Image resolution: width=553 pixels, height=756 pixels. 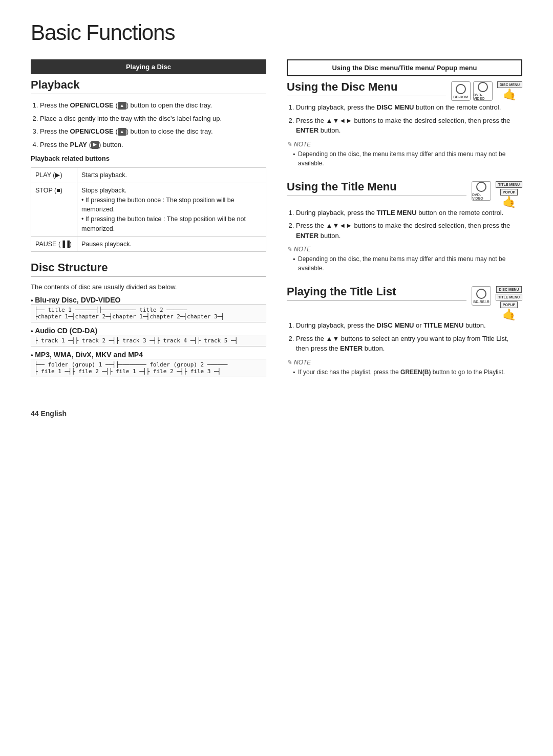 What do you see at coordinates (65, 244) in the screenshot?
I see `pause-symbol: ▐▐` at bounding box center [65, 244].